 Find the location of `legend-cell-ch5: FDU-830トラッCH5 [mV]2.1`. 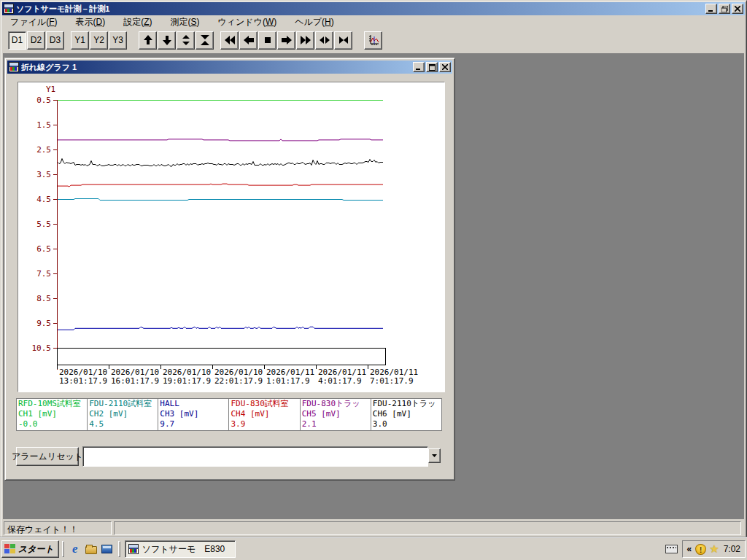

legend-cell-ch5: FDU-830トラッCH5 [mV]2.1 is located at coordinates (336, 414).